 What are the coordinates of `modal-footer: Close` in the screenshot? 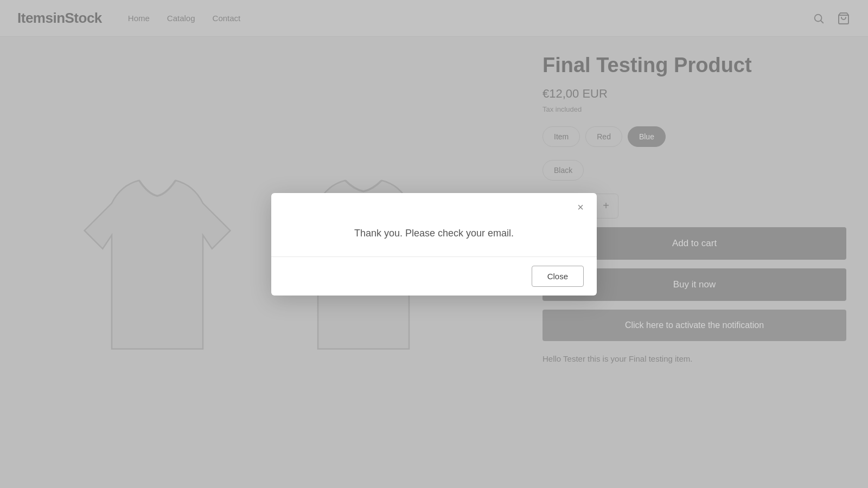 It's located at (434, 277).